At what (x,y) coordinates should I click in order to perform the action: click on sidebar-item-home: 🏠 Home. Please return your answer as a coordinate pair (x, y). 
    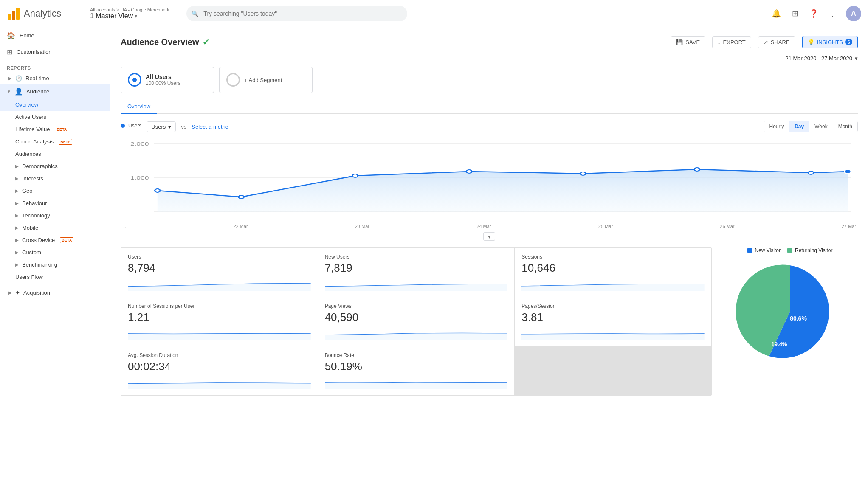
    Looking at the image, I should click on (55, 36).